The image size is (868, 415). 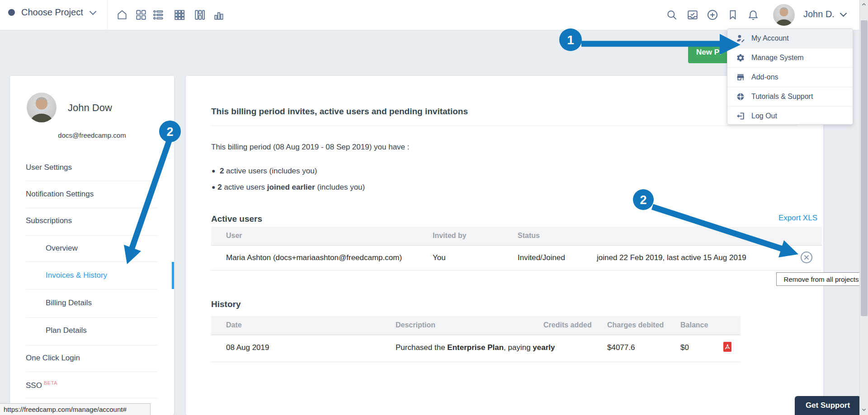 I want to click on menu-item-label: Add-ons, so click(x=765, y=77).